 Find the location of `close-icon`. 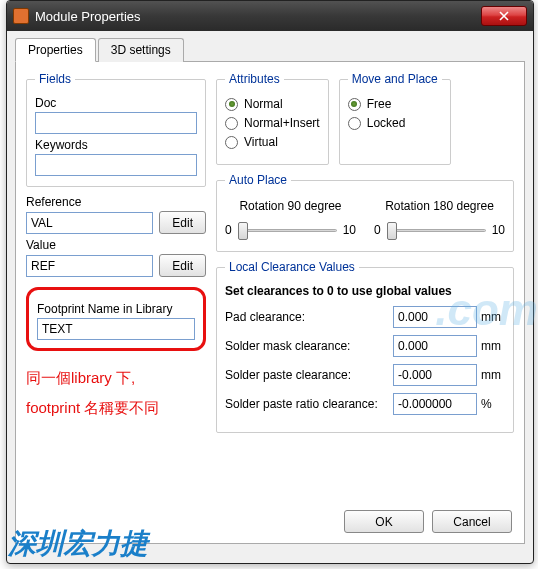

close-icon is located at coordinates (504, 16).